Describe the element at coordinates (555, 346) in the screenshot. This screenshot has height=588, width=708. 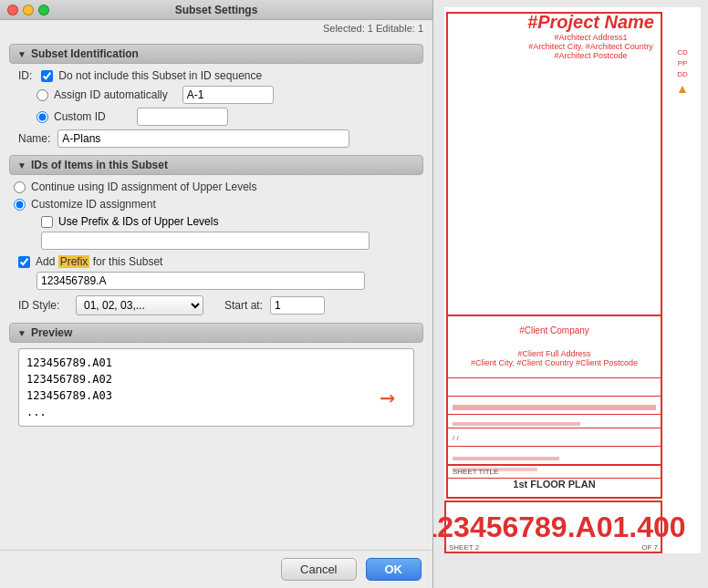
I see `client-area: #Client Company #Client Full Address #Cl…` at that location.